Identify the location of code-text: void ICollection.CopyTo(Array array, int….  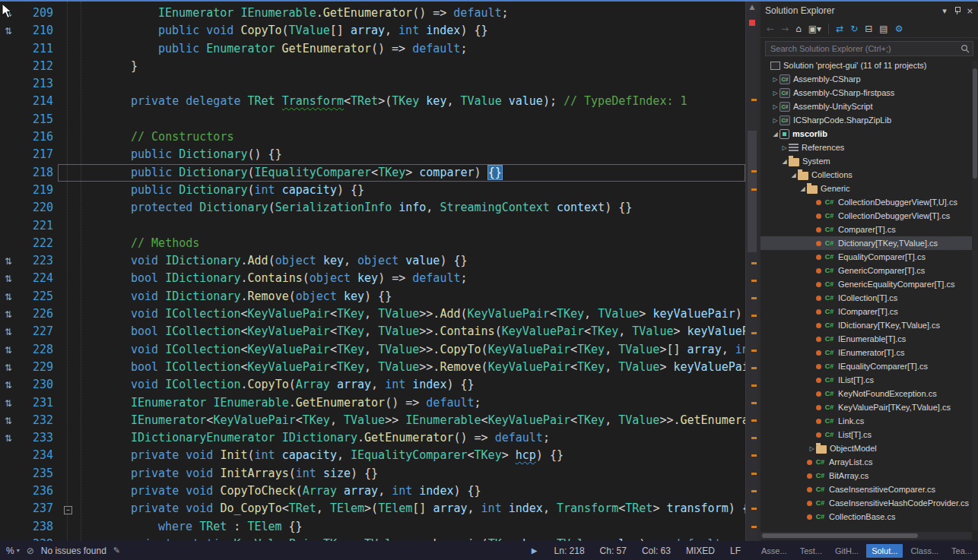
(402, 384).